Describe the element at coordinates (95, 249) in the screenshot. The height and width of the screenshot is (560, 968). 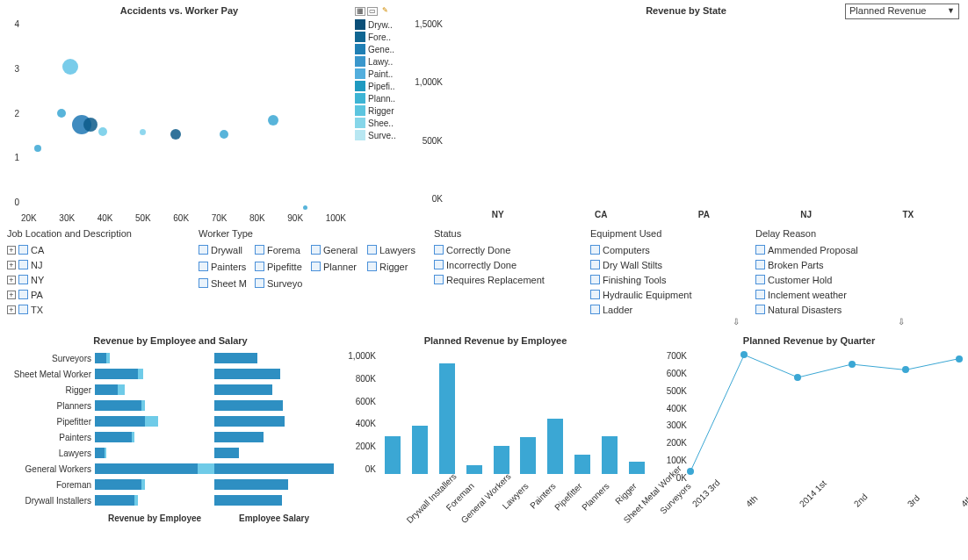
I see `tree-item: +CA` at that location.